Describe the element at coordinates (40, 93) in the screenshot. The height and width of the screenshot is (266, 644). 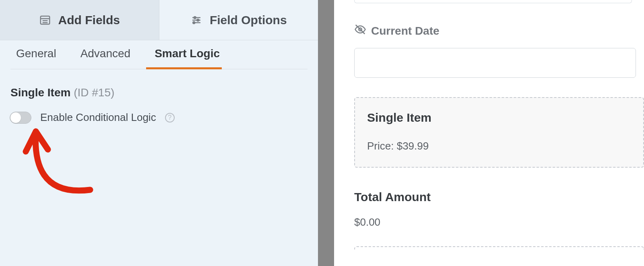
I see `field-name: Single Item` at that location.